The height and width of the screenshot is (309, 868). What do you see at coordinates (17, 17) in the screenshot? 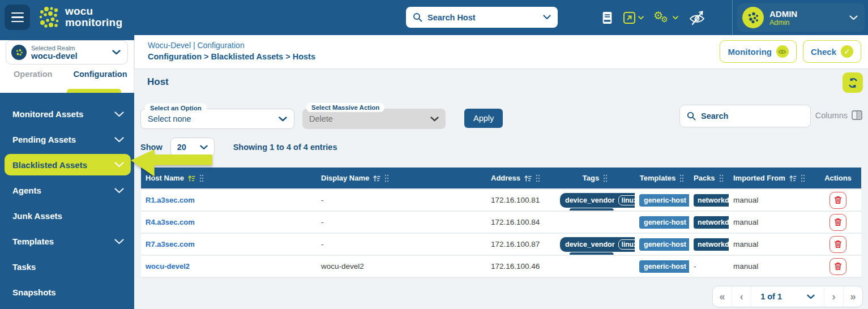
I see `menu-icon` at bounding box center [17, 17].